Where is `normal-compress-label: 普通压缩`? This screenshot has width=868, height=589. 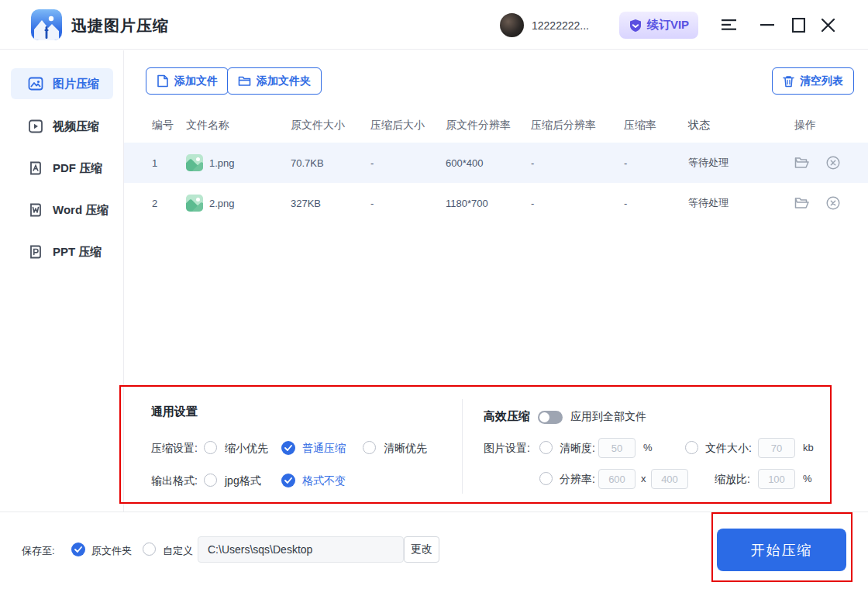
normal-compress-label: 普通压缩 is located at coordinates (324, 449).